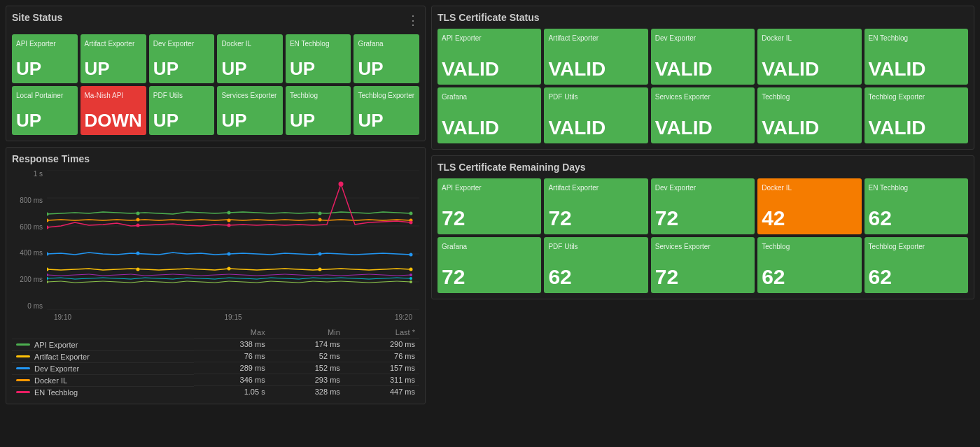 The height and width of the screenshot is (447, 980). What do you see at coordinates (216, 73) in the screenshot?
I see `site-status-panel: Site Status ⋮ API Exporter UP Artifact E…` at bounding box center [216, 73].